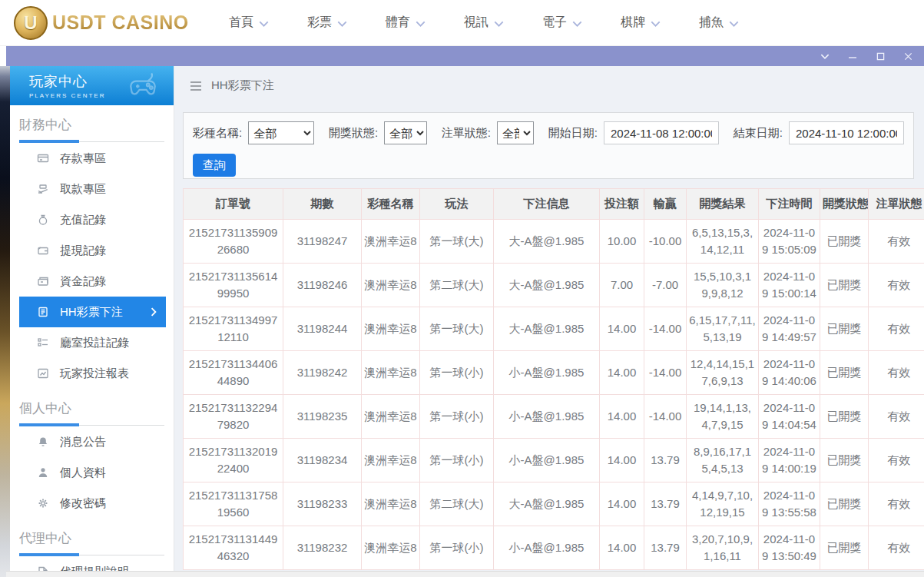  I want to click on gamepad-icon, so click(143, 86).